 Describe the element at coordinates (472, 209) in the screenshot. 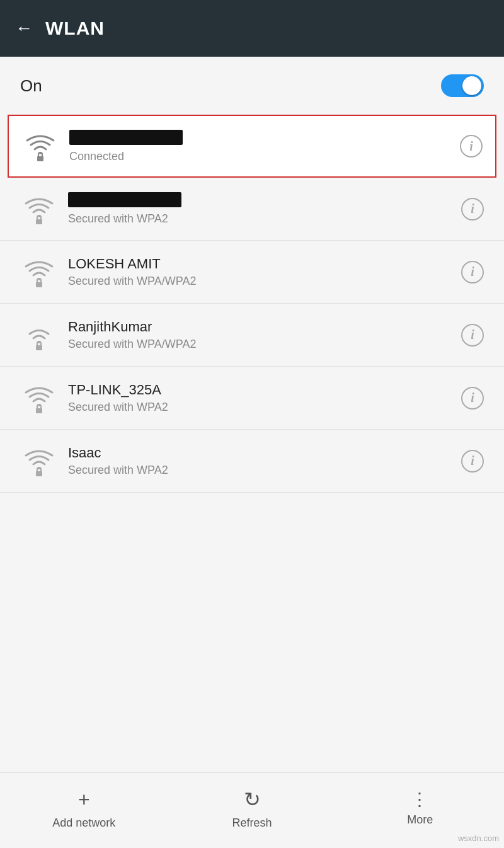

I see `network-info-button-0: i` at that location.